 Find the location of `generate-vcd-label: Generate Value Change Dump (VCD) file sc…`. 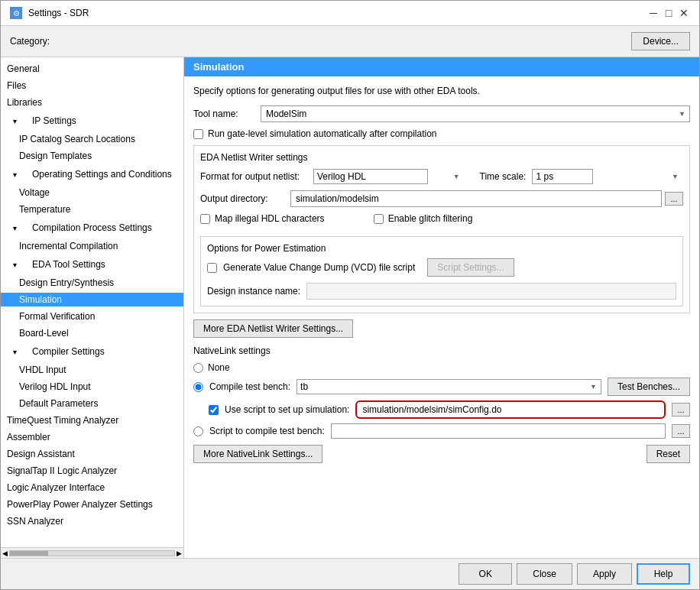

generate-vcd-label: Generate Value Change Dump (VCD) file sc… is located at coordinates (319, 267).